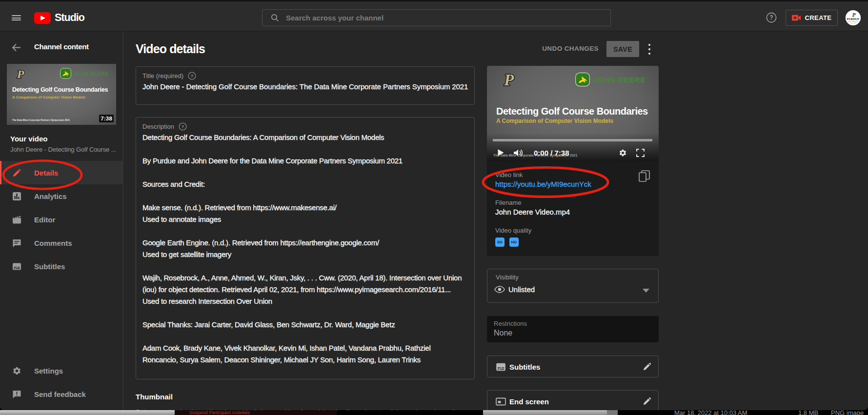  What do you see at coordinates (507, 277) in the screenshot?
I see `visibility-label: Visibility` at bounding box center [507, 277].